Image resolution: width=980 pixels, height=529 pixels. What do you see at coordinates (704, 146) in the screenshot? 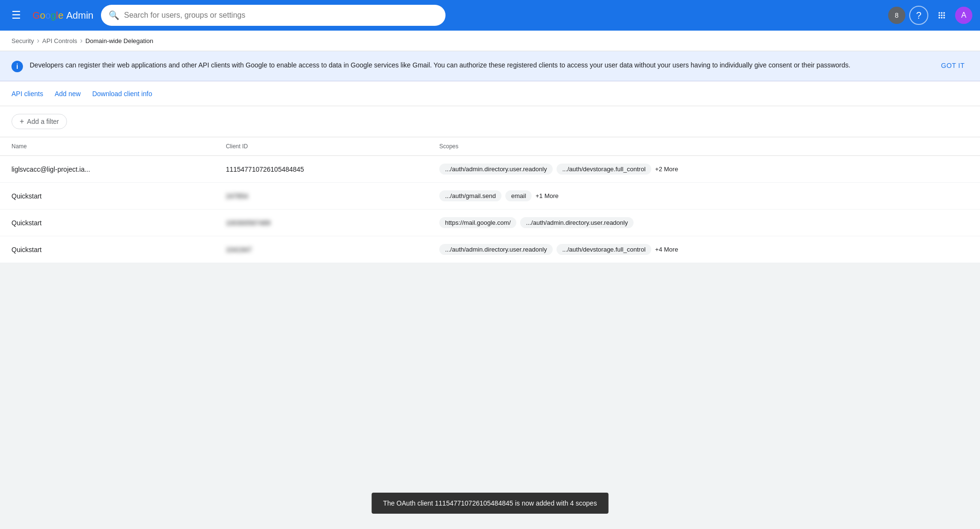
I see `col-scopes: Scopes` at bounding box center [704, 146].